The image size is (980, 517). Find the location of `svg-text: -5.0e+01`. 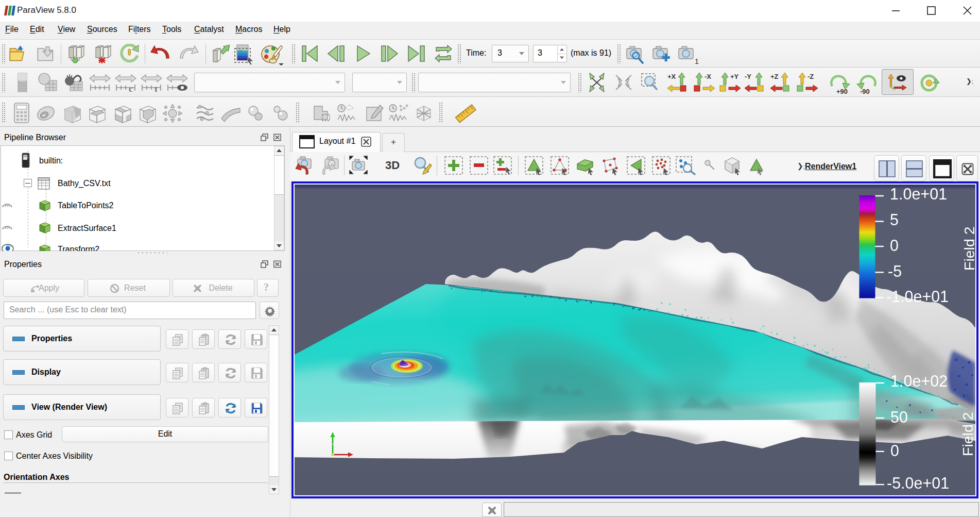

svg-text: -5.0e+01 is located at coordinates (918, 483).